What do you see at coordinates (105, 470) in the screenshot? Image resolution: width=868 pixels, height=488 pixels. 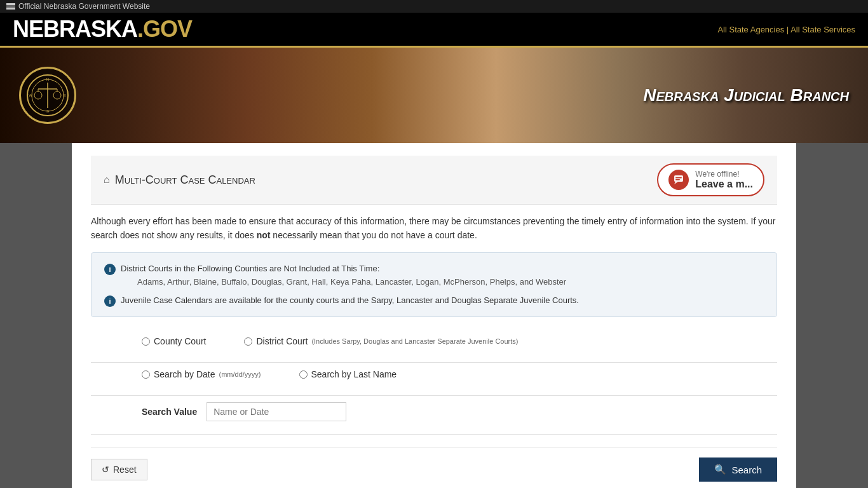 I see `reset-icon: ↺` at bounding box center [105, 470].